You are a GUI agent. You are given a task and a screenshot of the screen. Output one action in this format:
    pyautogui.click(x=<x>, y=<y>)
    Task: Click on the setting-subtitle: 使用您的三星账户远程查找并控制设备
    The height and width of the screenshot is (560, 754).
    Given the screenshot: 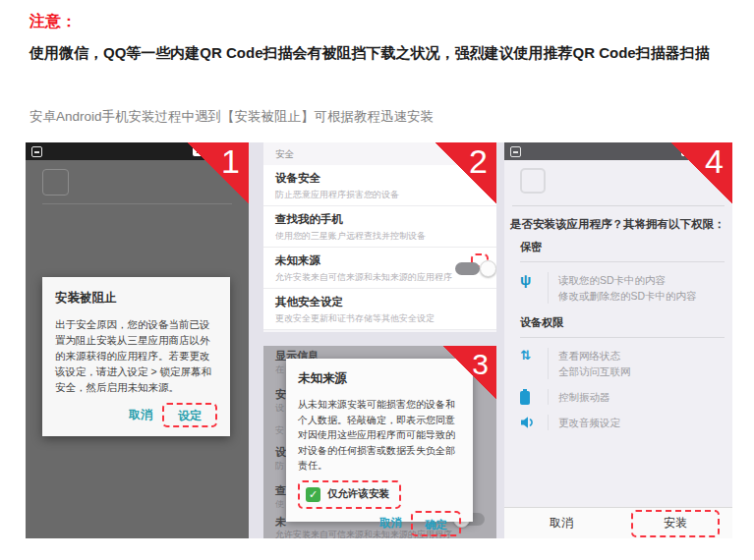 What is the action you would take?
    pyautogui.click(x=379, y=236)
    